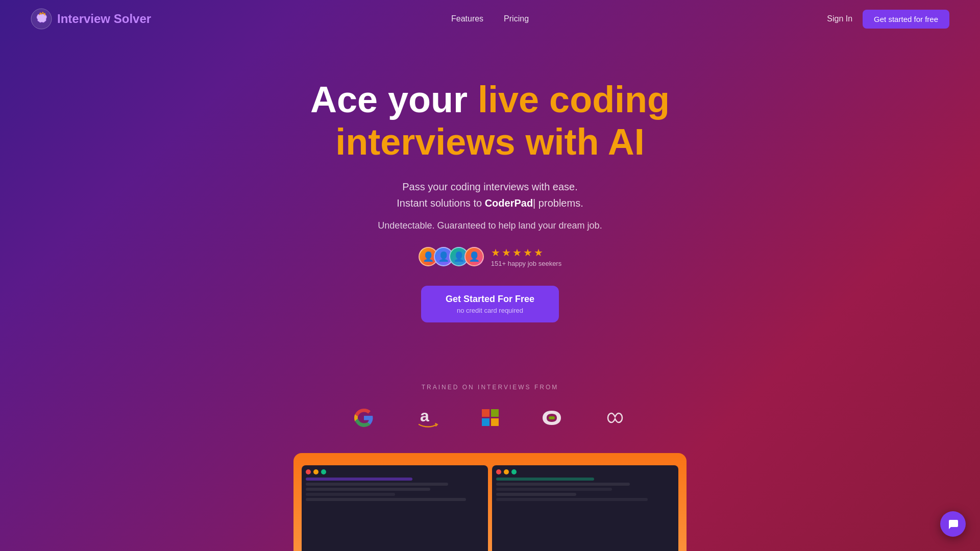 Image resolution: width=980 pixels, height=551 pixels. I want to click on cta-main-label: Get Started For Free, so click(490, 299).